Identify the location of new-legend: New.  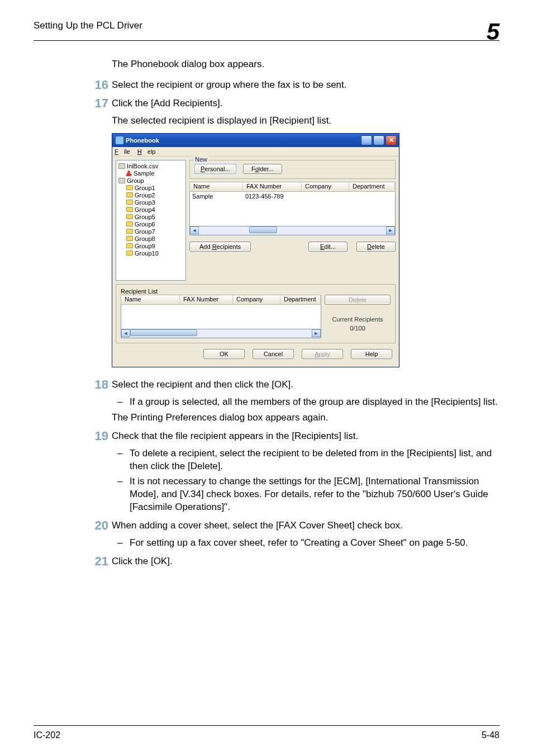
(201, 159).